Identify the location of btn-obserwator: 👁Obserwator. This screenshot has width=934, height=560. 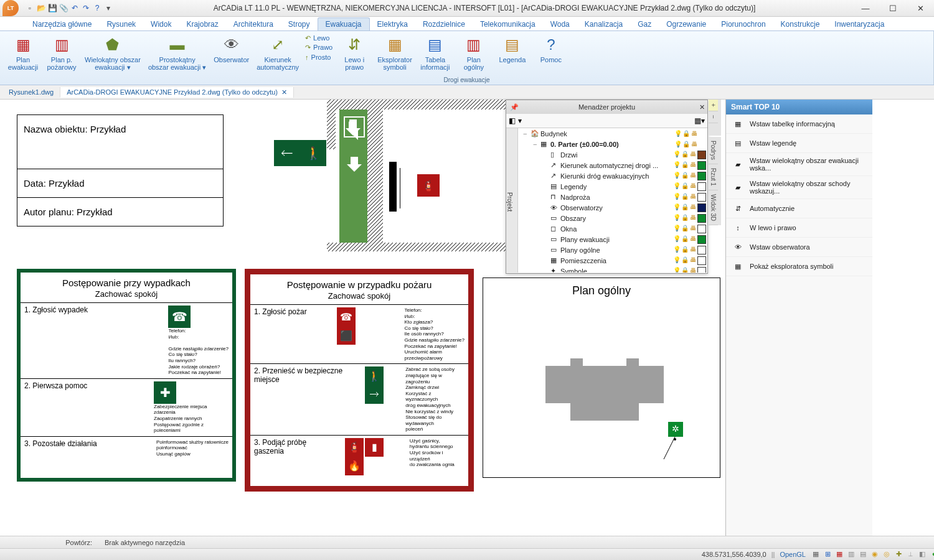
(232, 49).